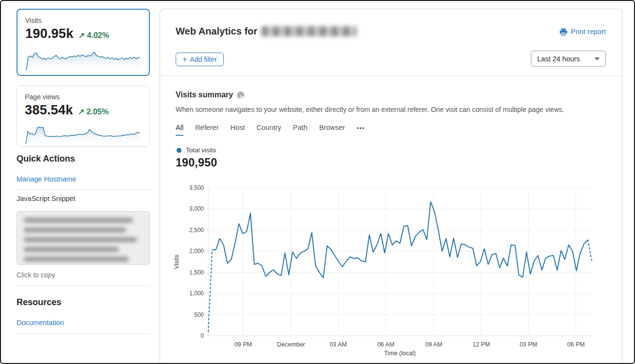  What do you see at coordinates (240, 95) in the screenshot?
I see `help-pie-icon` at bounding box center [240, 95].